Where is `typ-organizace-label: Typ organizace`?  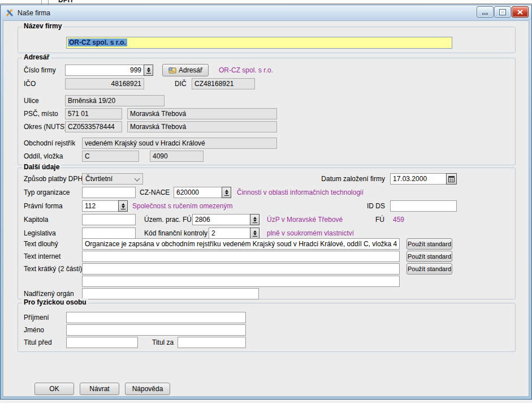 typ-organizace-label: Typ organizace is located at coordinates (46, 192).